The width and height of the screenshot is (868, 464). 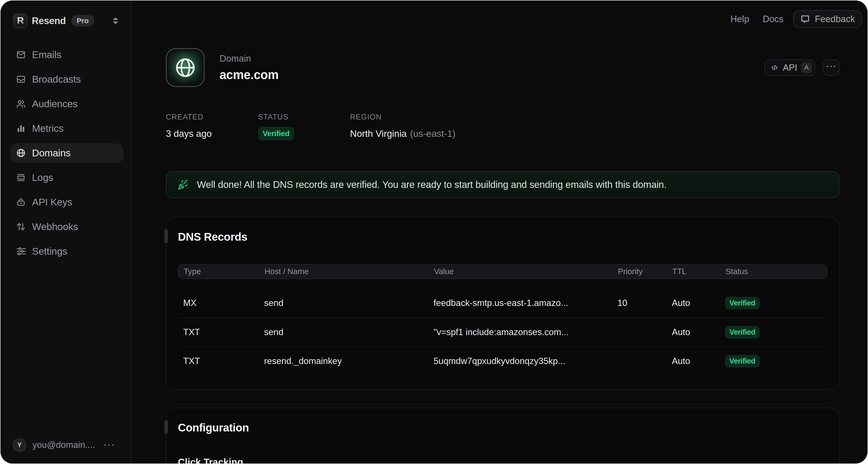 I want to click on feedback-button: Feedback, so click(x=828, y=19).